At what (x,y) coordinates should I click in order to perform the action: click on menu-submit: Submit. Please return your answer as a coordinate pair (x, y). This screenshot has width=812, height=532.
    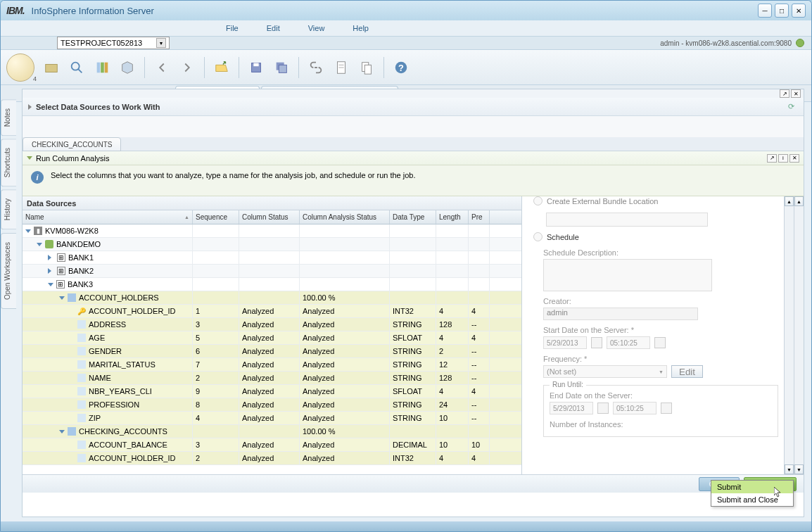
    Looking at the image, I should click on (752, 487).